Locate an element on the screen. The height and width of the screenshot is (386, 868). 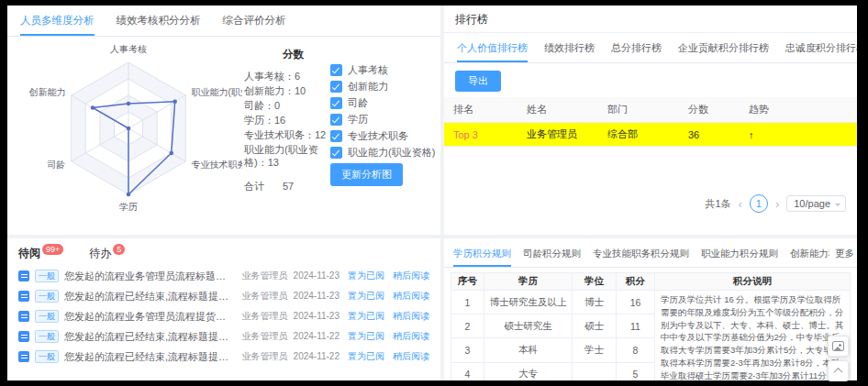
tab-performance-ranking: 绩效排行榜 is located at coordinates (569, 48).